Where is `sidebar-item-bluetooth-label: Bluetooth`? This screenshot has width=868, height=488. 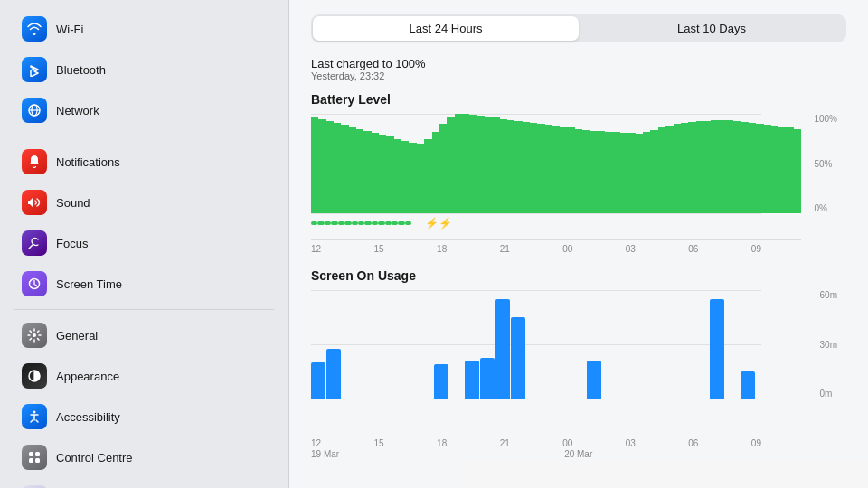
sidebar-item-bluetooth-label: Bluetooth is located at coordinates (81, 70).